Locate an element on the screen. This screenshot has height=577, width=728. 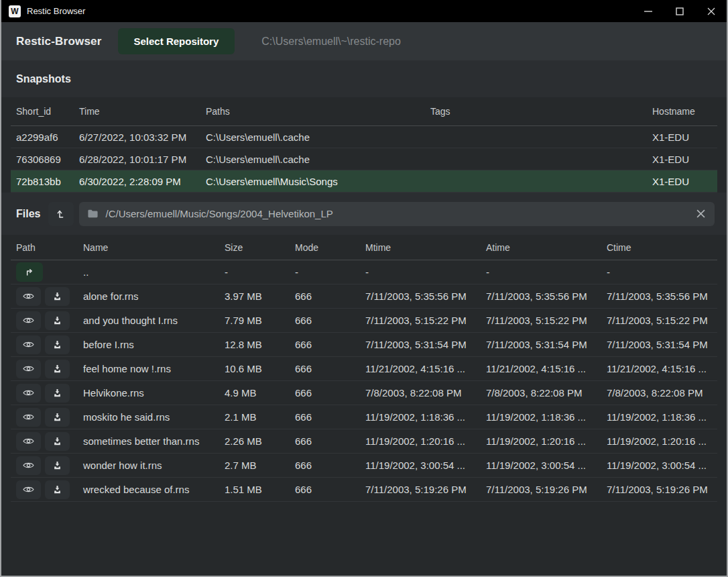
go-parent-icon is located at coordinates (29, 272).